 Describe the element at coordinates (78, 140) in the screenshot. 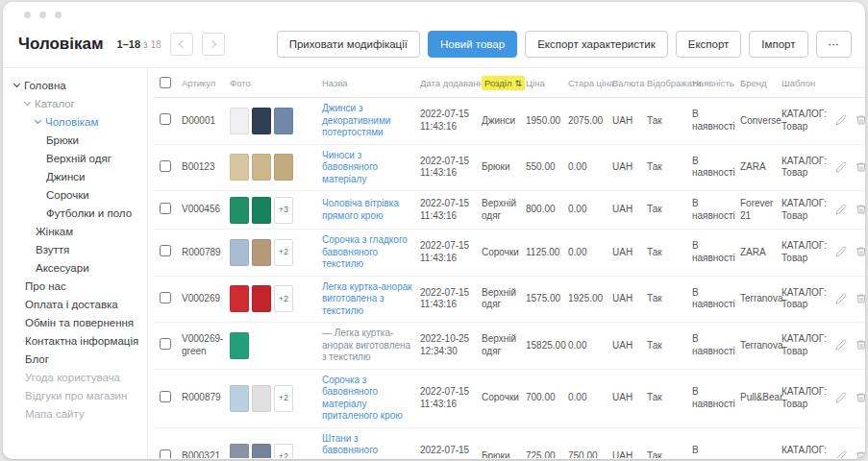

I see `sidebar-item-pants: Брюки` at that location.